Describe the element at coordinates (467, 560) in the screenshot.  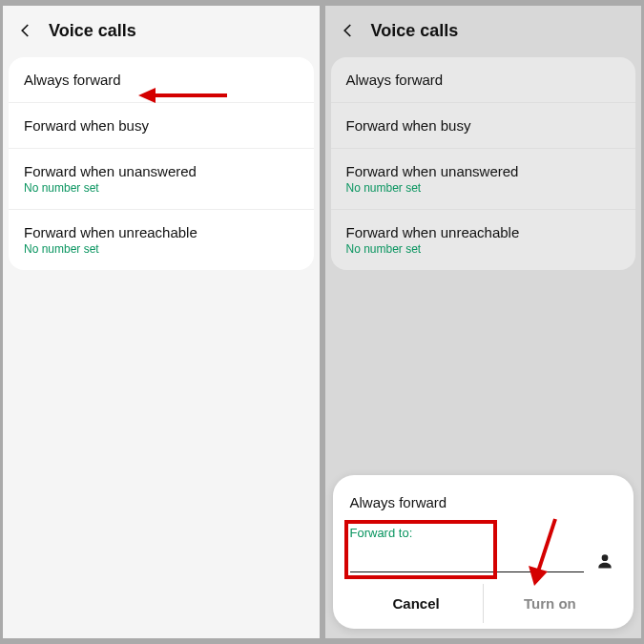
I see `forward-number-input` at that location.